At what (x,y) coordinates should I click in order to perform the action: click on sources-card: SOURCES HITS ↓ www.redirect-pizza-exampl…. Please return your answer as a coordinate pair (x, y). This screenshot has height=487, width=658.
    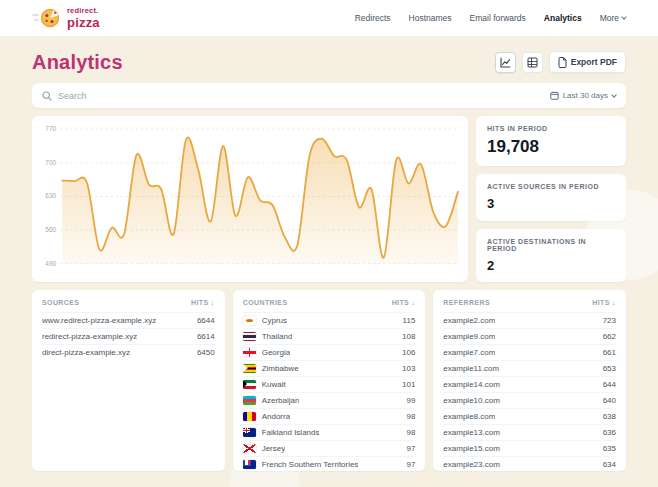
    Looking at the image, I should click on (128, 380).